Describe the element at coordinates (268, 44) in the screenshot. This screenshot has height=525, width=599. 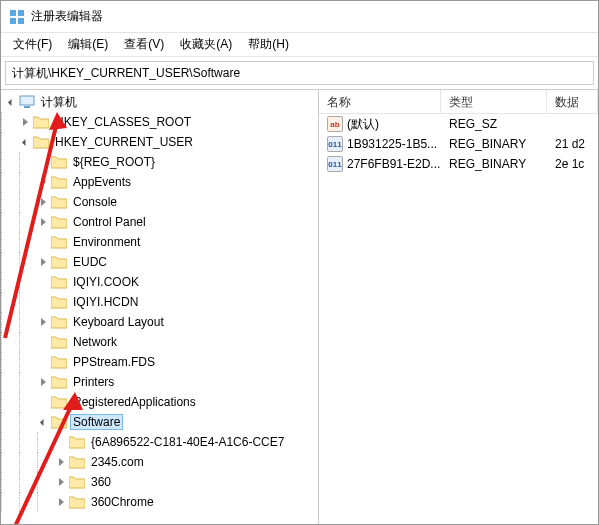
I see `menu-help: 帮助(H)` at that location.